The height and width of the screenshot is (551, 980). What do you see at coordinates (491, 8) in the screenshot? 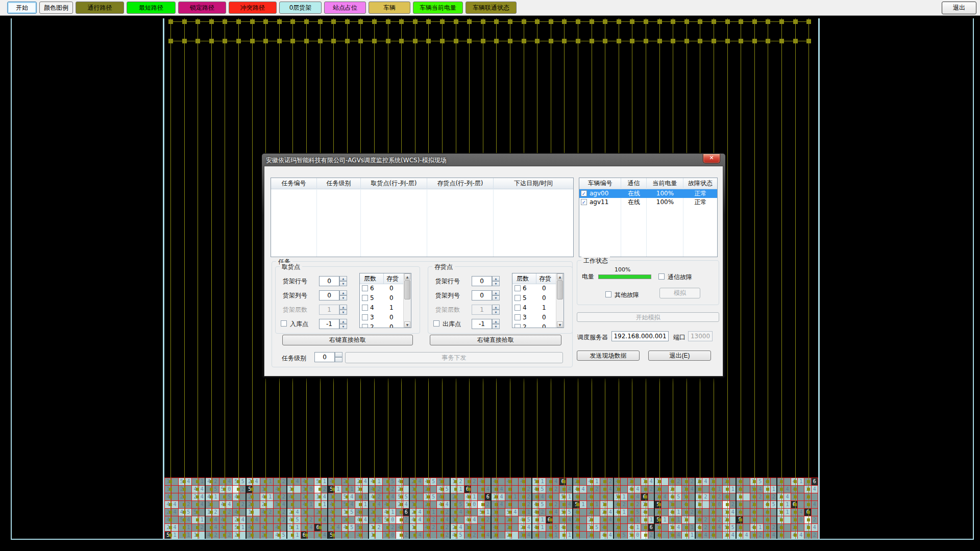
I see `toolbar-button-11: 车辆联通状态` at bounding box center [491, 8].